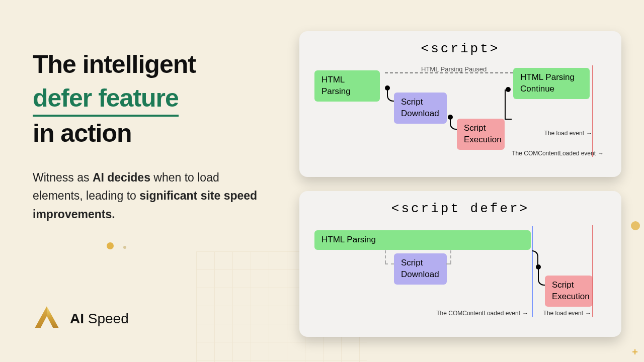  What do you see at coordinates (460, 276) in the screenshot?
I see `diagram-defer: HTML Parsing Script Download Script Exec…` at bounding box center [460, 276].